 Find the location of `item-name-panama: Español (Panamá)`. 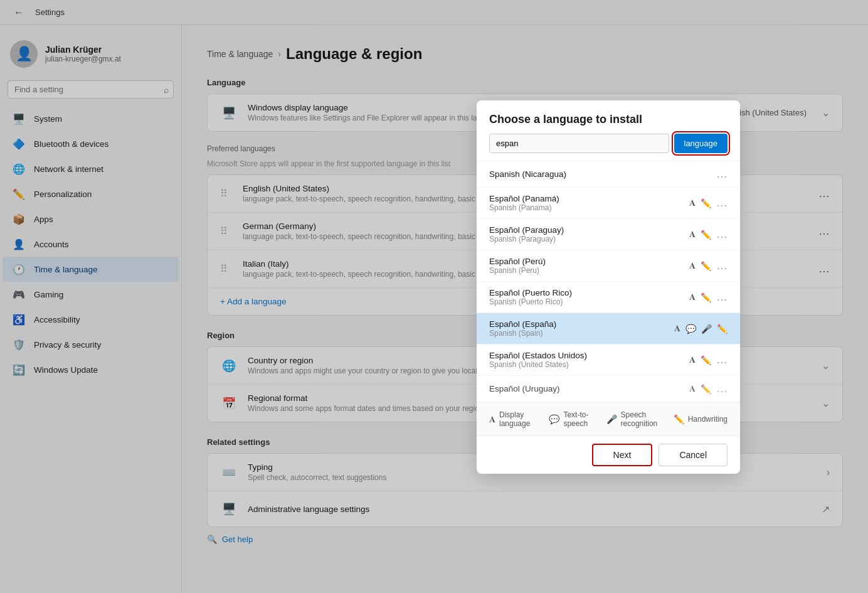

item-name-panama: Español (Panamá) is located at coordinates (587, 198).